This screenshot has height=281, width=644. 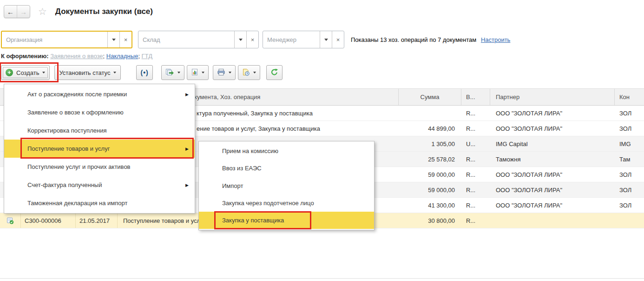 I want to click on discussions-icon: (•), so click(x=144, y=73).